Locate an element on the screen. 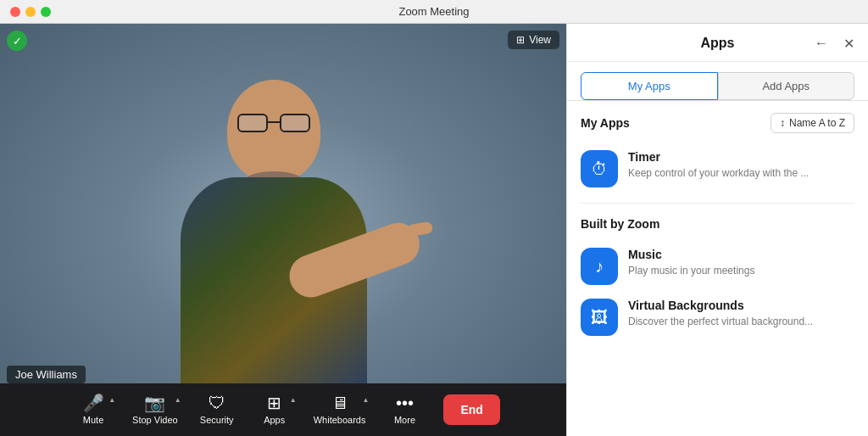  video-chevron-icon: ▲ is located at coordinates (178, 400).